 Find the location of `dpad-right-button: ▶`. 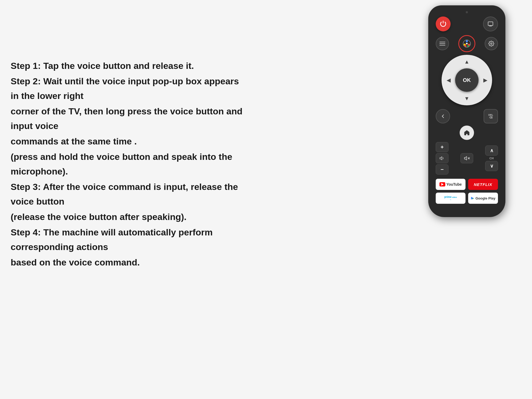

dpad-right-button: ▶ is located at coordinates (485, 80).